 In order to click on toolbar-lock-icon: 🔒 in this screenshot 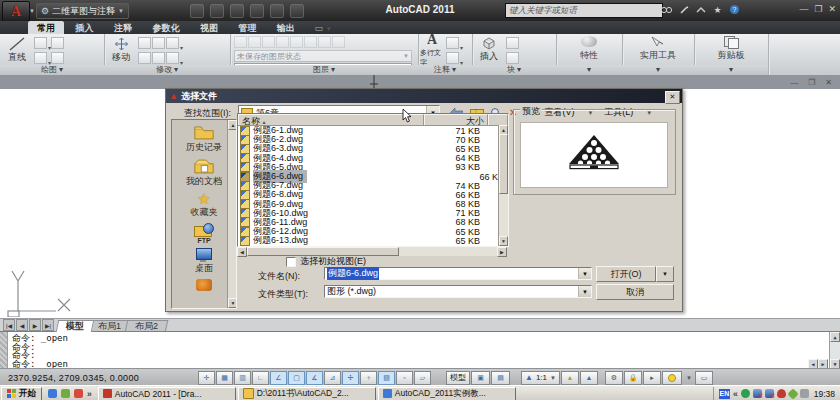, I will do `click(633, 378)`.